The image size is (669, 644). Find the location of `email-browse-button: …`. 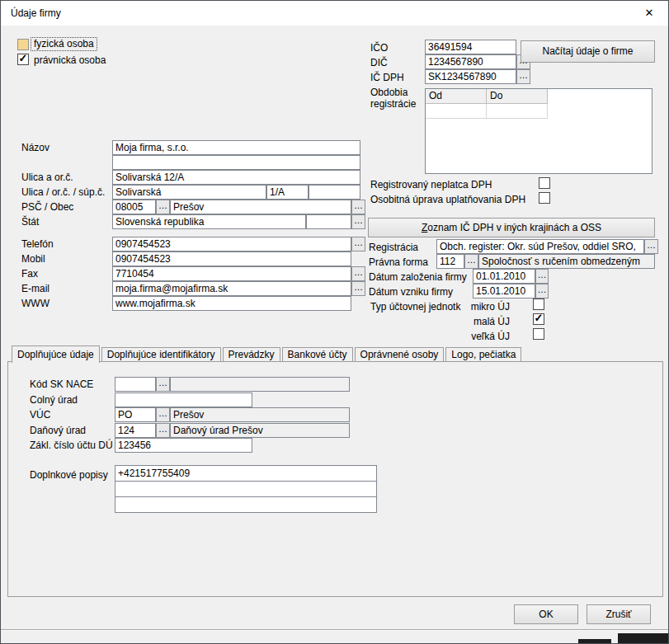

email-browse-button: … is located at coordinates (358, 289).